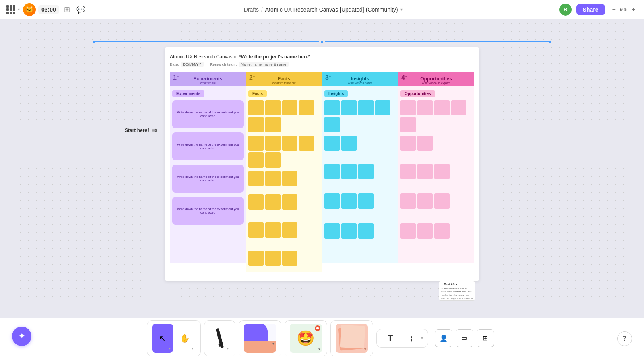  I want to click on col-title-experiments: Experiments, so click(208, 79).